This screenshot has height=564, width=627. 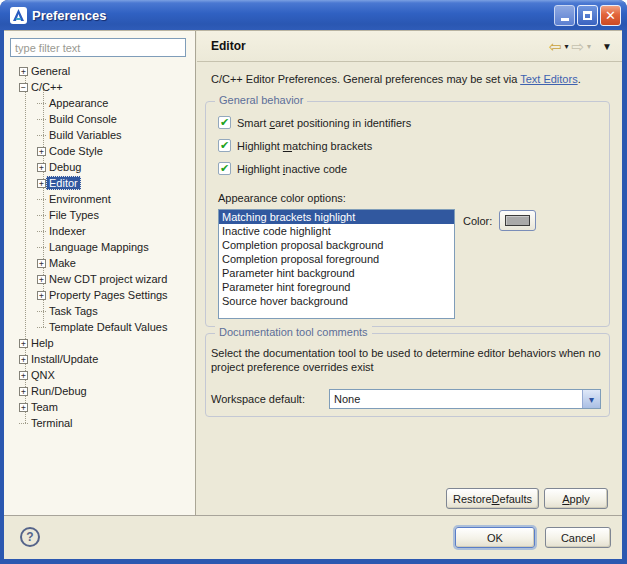 What do you see at coordinates (100, 391) in the screenshot?
I see `tree-item-run-debug: +Run/Debug` at bounding box center [100, 391].